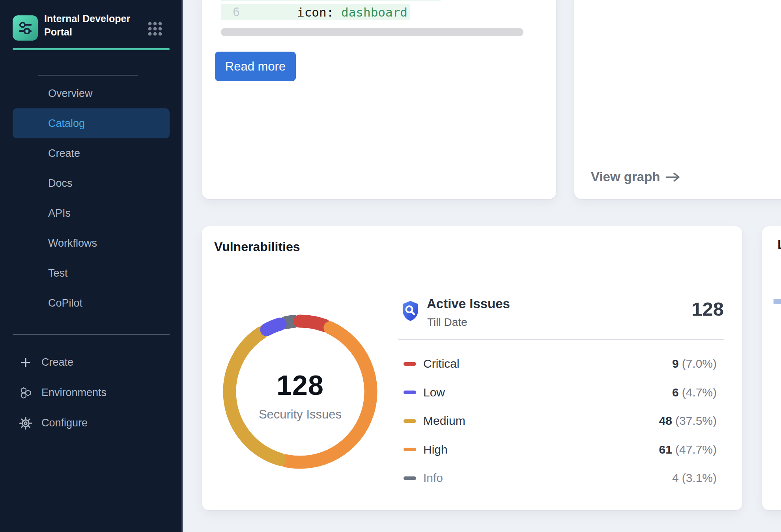  I want to click on legend-value: 61(47.7%), so click(691, 450).